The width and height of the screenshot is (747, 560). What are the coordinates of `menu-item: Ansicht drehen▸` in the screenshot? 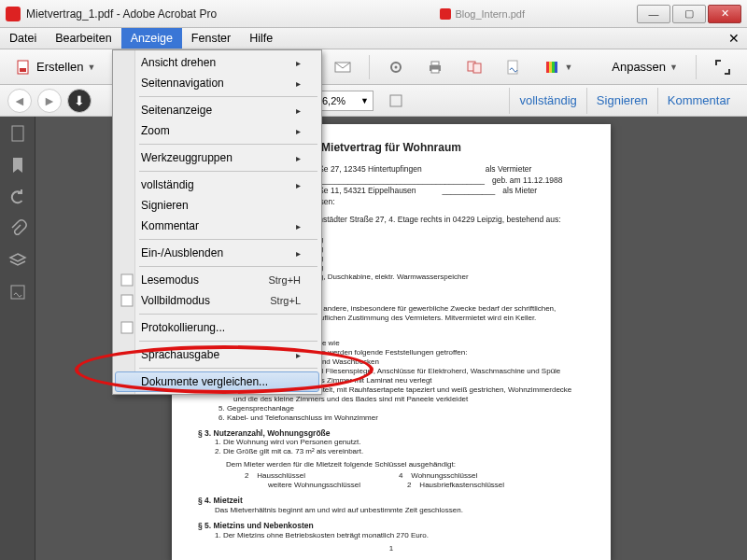 It's located at (217, 63).